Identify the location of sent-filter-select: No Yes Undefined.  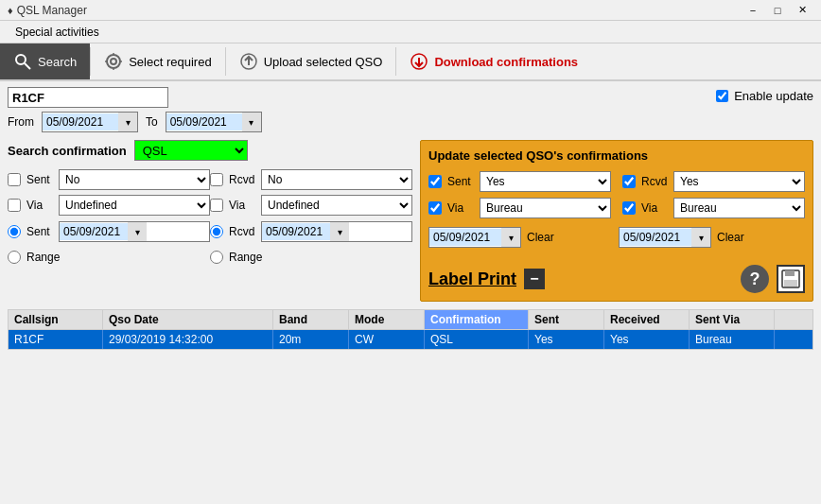
(134, 180).